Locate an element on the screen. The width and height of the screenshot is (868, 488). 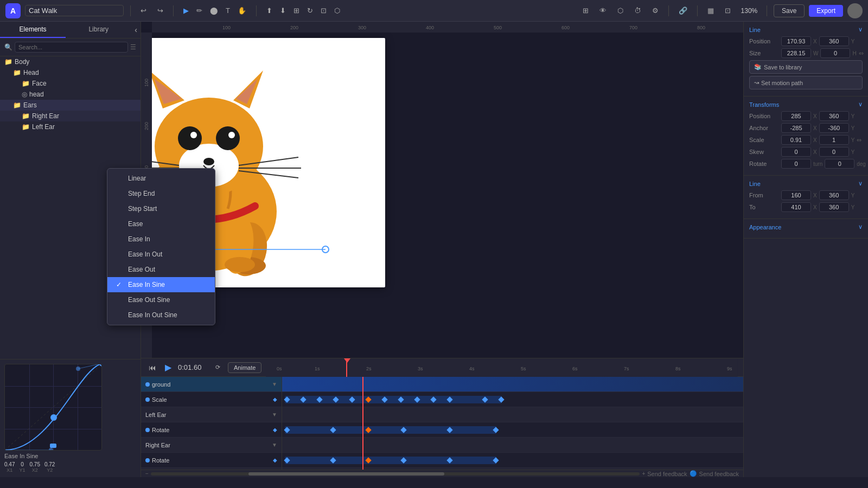
timeline-play: ▶ is located at coordinates (168, 368).